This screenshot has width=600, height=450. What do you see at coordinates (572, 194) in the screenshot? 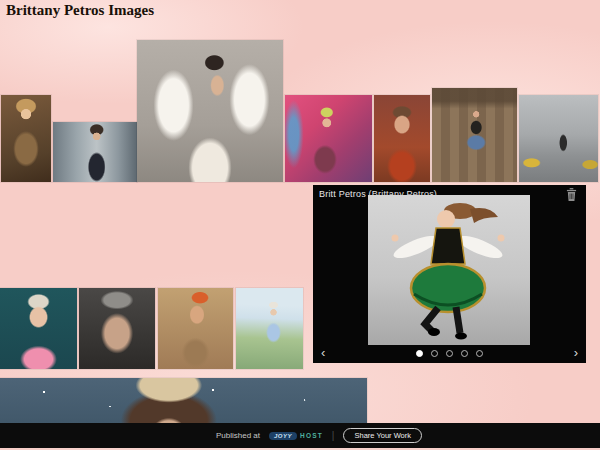
I see `trash-icon-glyph` at bounding box center [572, 194].